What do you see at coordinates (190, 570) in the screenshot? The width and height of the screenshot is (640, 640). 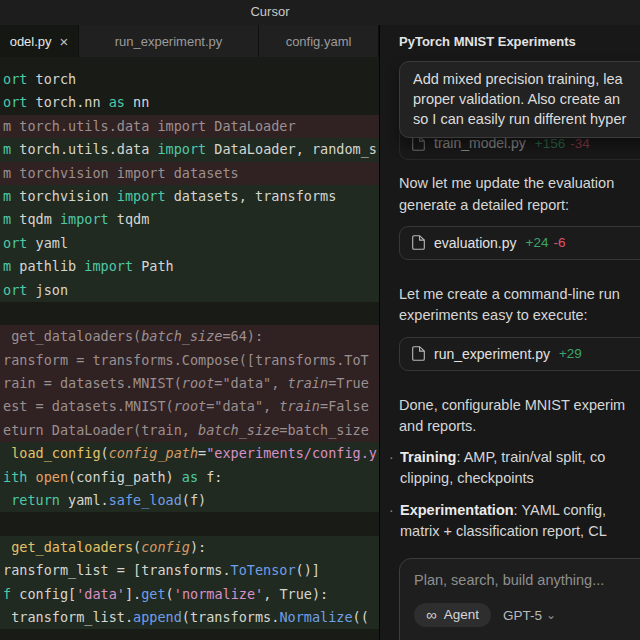 I see `code-line-diff-add: ransform_list = [transforms.ToTensor()]` at bounding box center [190, 570].